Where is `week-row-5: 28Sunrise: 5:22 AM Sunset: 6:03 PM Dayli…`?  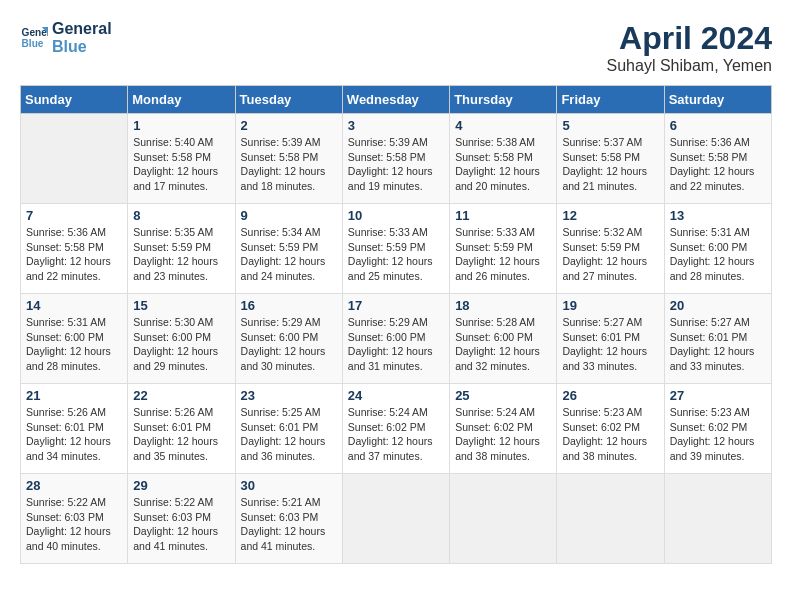 week-row-5: 28Sunrise: 5:22 AM Sunset: 6:03 PM Dayli… is located at coordinates (396, 519).